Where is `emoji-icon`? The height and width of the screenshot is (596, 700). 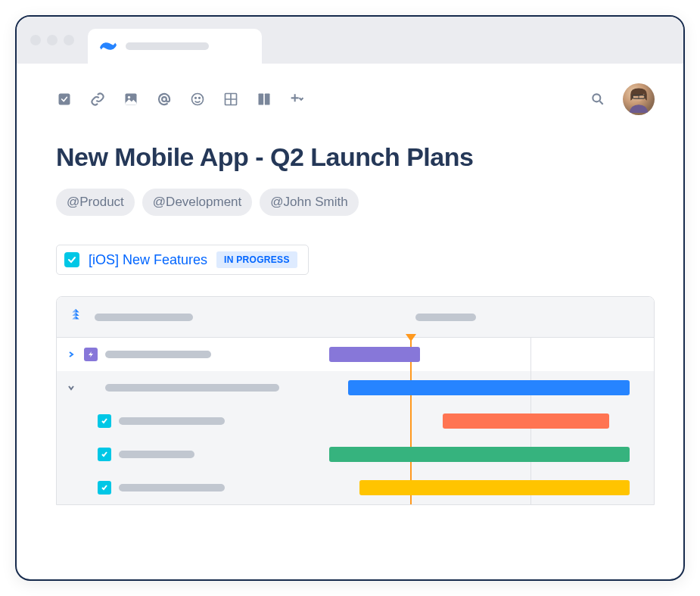
emoji-icon is located at coordinates (198, 99).